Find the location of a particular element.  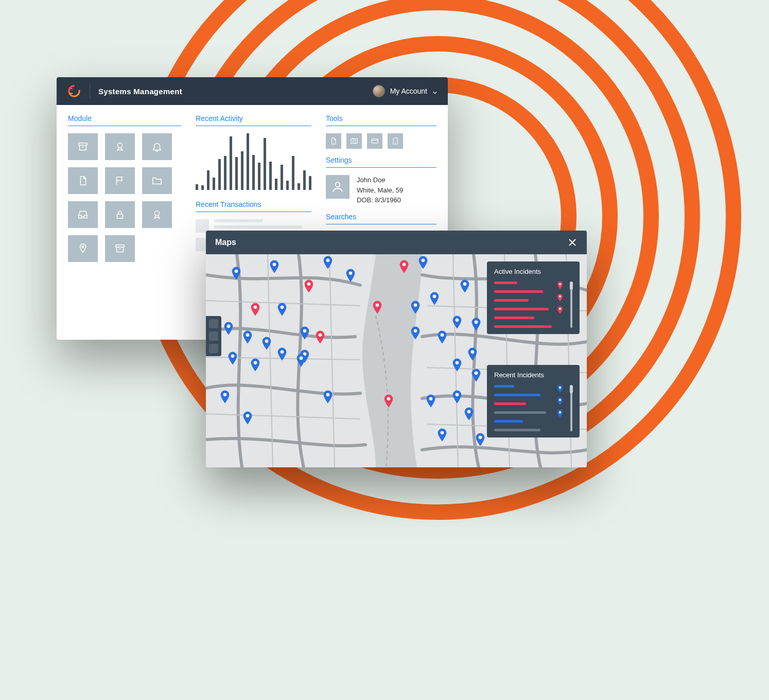

close-button is located at coordinates (572, 242).